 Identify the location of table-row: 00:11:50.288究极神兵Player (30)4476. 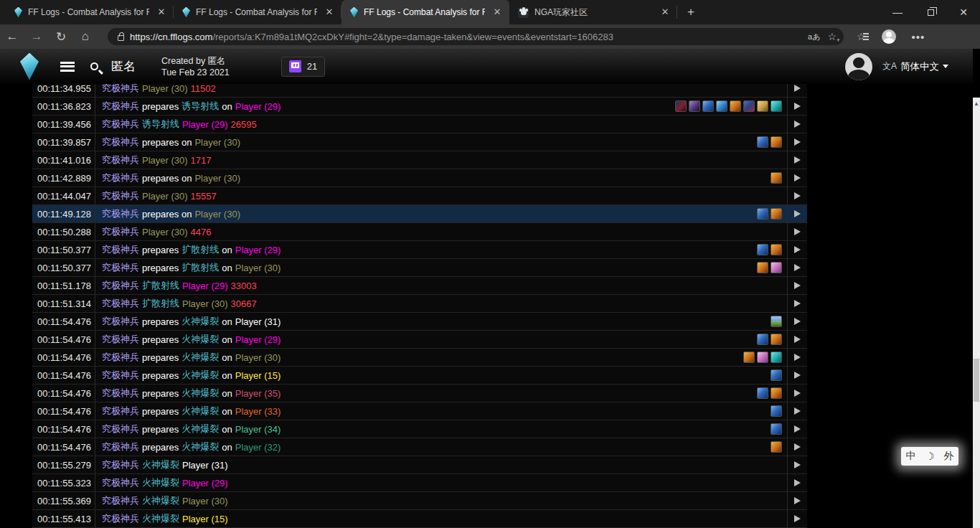
(420, 232).